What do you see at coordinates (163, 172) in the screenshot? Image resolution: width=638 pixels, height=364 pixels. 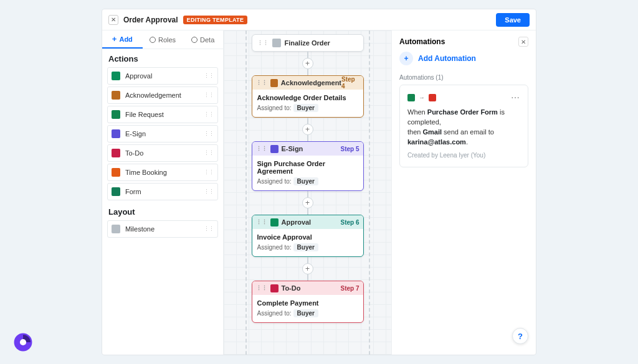 I see `action-time-booking: Time Booking⋮⋮` at bounding box center [163, 172].